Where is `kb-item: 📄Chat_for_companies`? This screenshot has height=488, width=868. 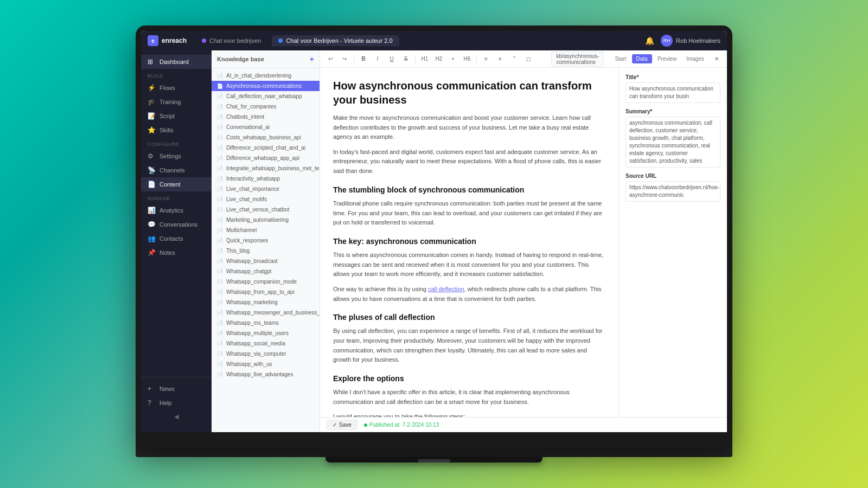 kb-item: 📄Chat_for_companies is located at coordinates (266, 106).